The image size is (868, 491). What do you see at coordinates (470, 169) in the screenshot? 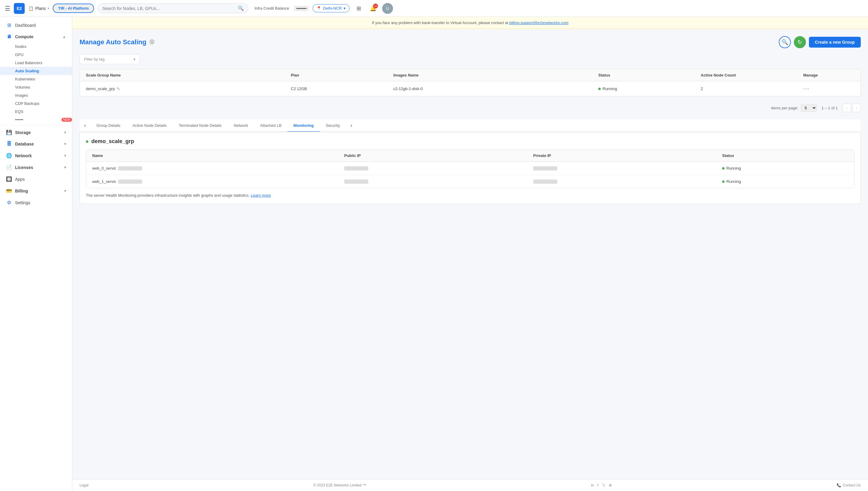
I see `inner-table-row: web_0_servic •••• •••••••••••• •••••••••…` at bounding box center [470, 169].